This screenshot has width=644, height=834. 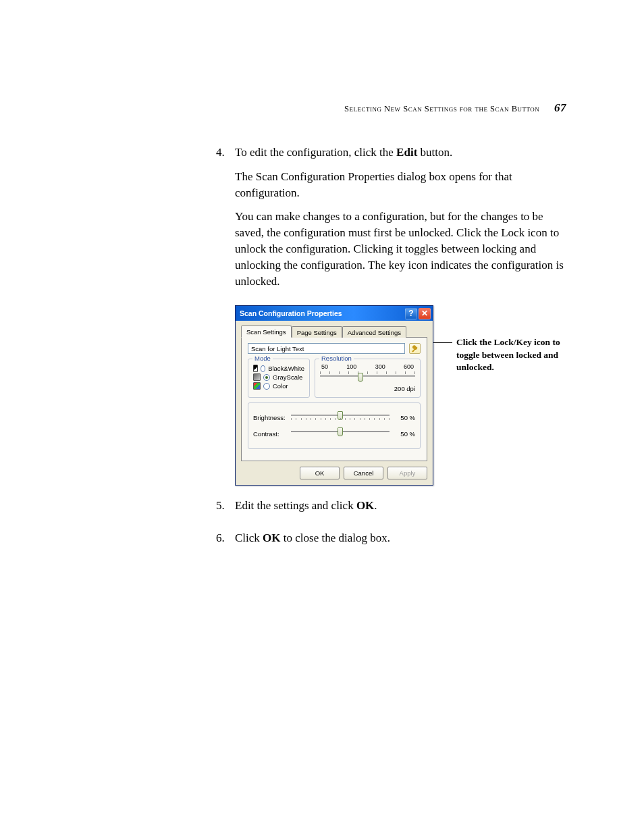 What do you see at coordinates (425, 313) in the screenshot?
I see `close-button: ✕` at bounding box center [425, 313].